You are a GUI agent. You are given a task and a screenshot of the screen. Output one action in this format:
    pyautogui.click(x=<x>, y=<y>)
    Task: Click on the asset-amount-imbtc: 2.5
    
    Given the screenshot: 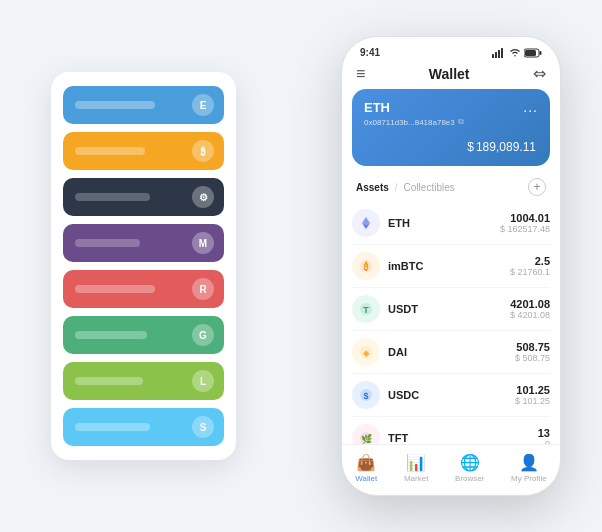 What is the action you would take?
    pyautogui.click(x=530, y=261)
    